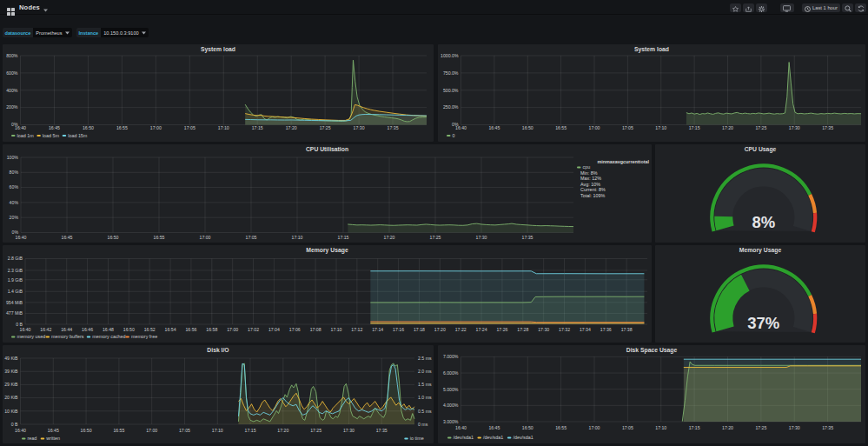  Describe the element at coordinates (66, 330) in the screenshot. I see `x-axis-label: 16:44` at that location.